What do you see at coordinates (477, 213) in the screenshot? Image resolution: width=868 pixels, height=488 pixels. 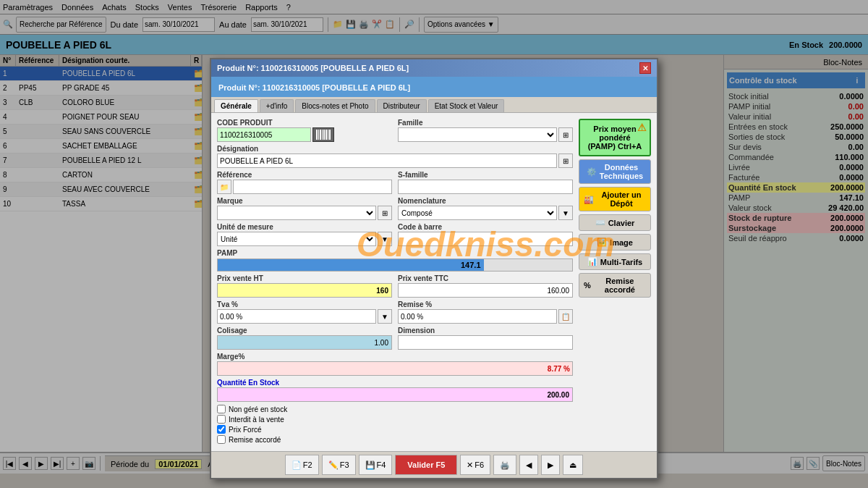 I see `nomenclature-select: Composé` at bounding box center [477, 213].